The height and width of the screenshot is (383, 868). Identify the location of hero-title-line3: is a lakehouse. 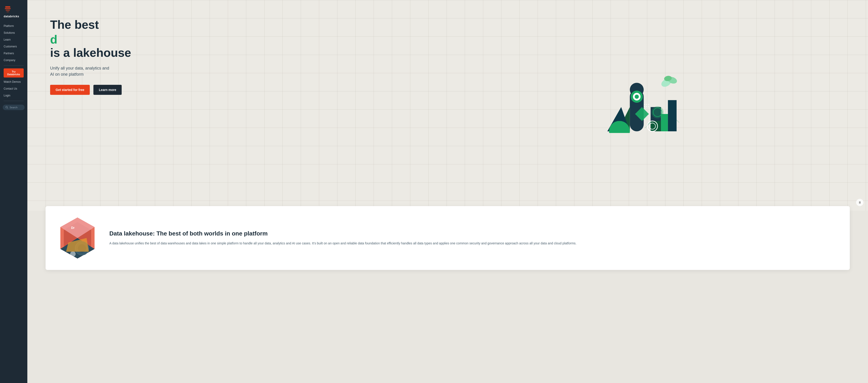
(91, 53).